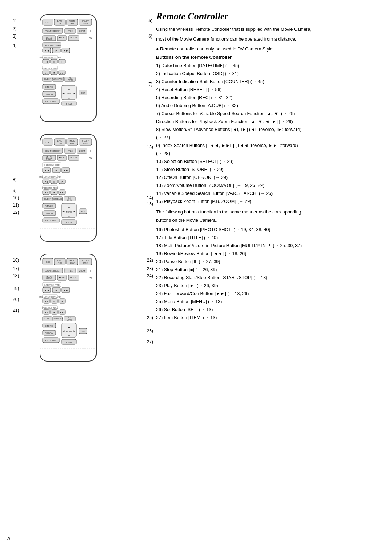 Image resolution: width=392 pixels, height=547 pixels. I want to click on buttons-section-header: Buttons on the Remote Controller, so click(270, 57).